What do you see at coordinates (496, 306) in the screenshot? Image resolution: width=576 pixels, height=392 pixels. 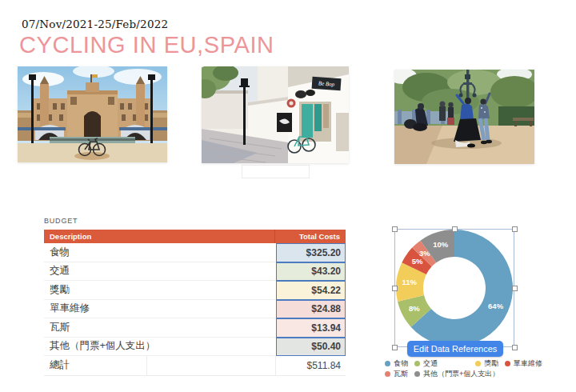 I see `slice-percent-label: 64%` at bounding box center [496, 306].